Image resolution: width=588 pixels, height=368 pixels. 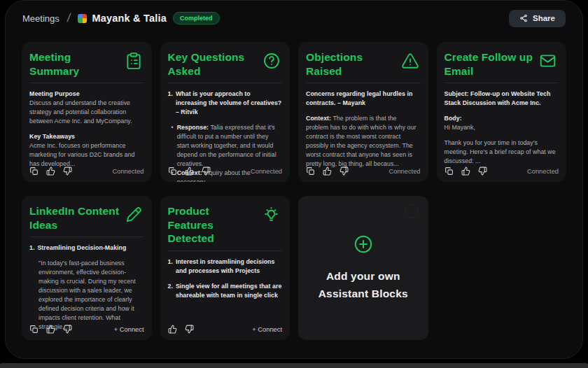 I want to click on section-heading: Key Takeaways, so click(x=87, y=137).